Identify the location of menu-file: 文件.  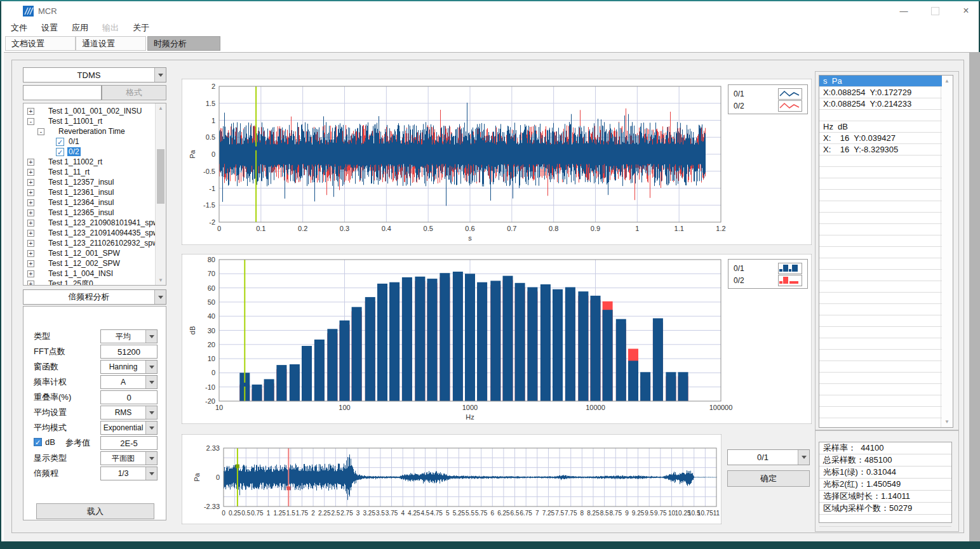
(19, 28).